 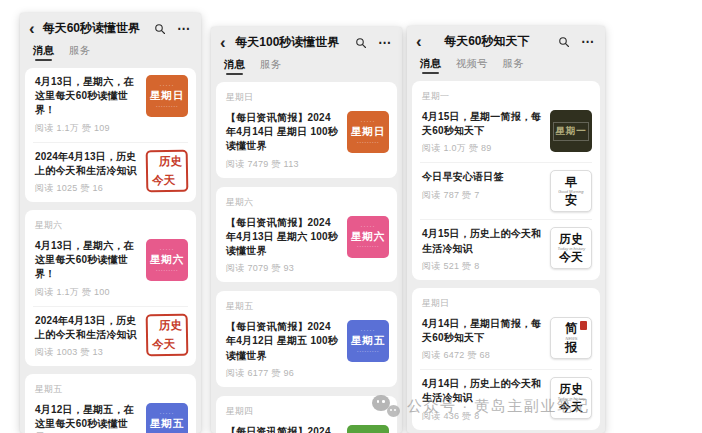 What do you see at coordinates (110, 135) in the screenshot?
I see `message-group-card: 4月13日，星期六，在这里每天60秒读懂世界！阅读 1.1万 赞 109星期日2…` at bounding box center [110, 135].